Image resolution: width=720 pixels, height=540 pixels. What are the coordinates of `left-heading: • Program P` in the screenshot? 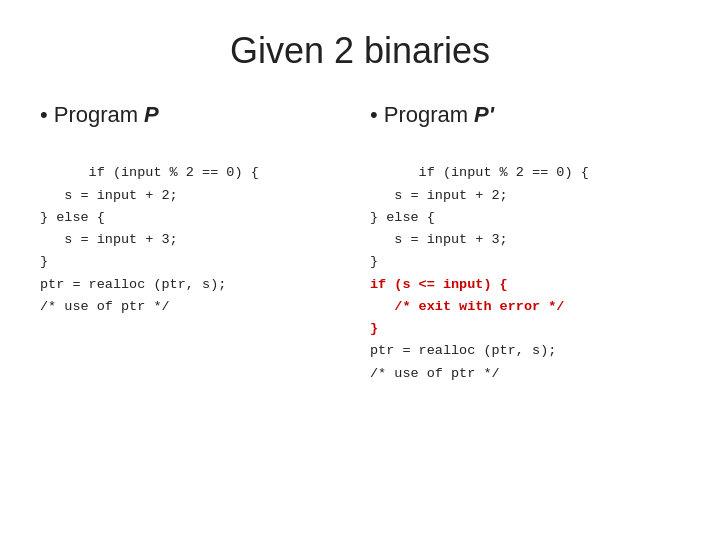 It's located at (195, 115).